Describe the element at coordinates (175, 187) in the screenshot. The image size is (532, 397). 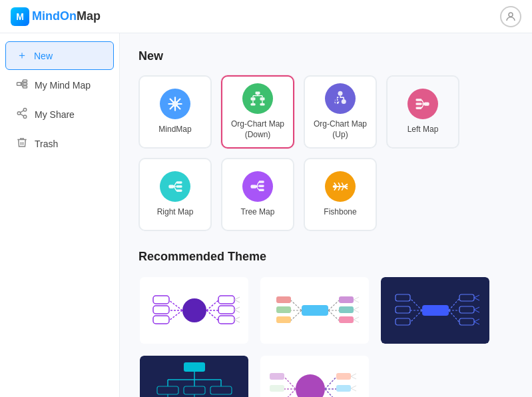
I see `rightmap-card-icon` at that location.